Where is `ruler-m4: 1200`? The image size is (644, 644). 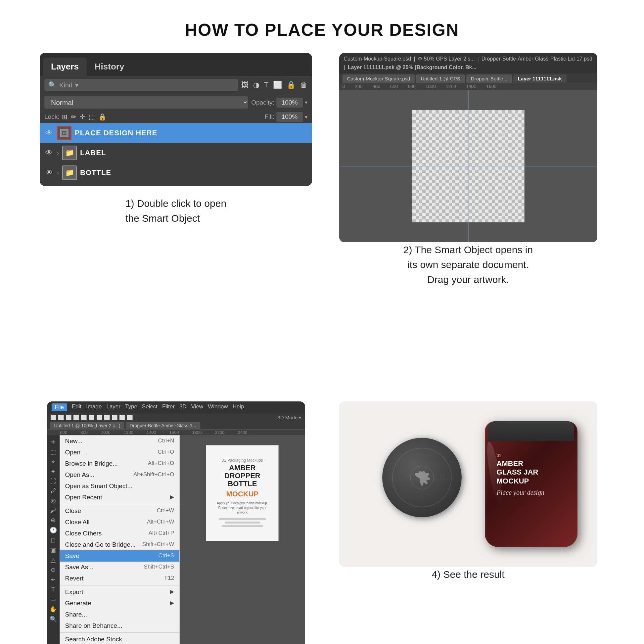 ruler-m4: 1200 is located at coordinates (129, 433).